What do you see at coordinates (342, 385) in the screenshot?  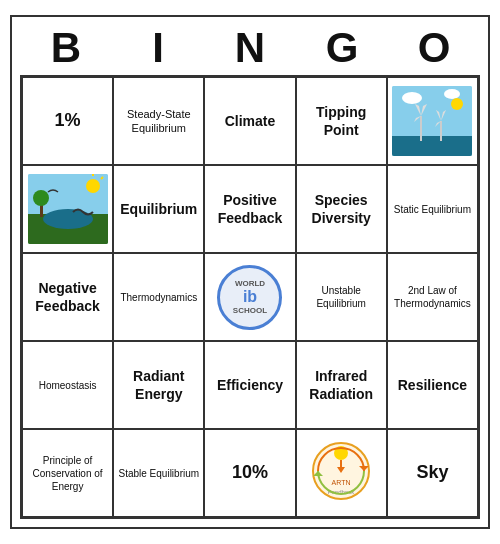 I see `cell-3-3: Infrared Radiation` at bounding box center [342, 385].